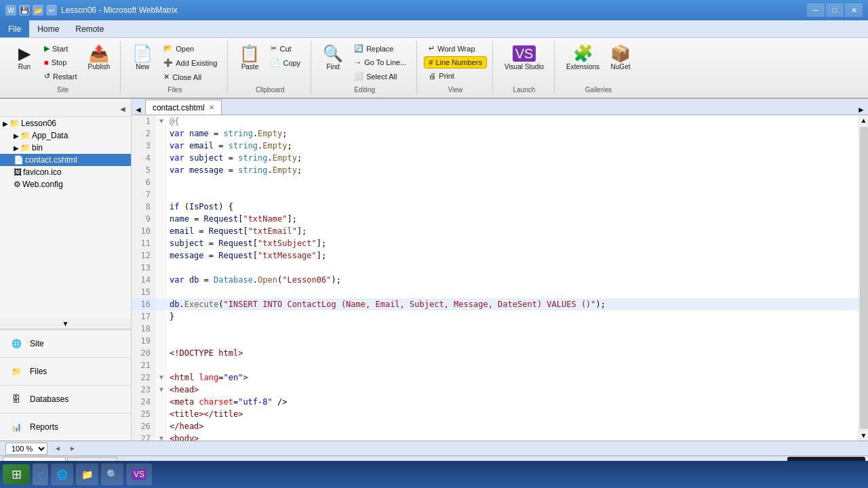 The width and height of the screenshot is (868, 488). I want to click on code-line-11: 11 subject = Request["txtSubject"];, so click(495, 243).